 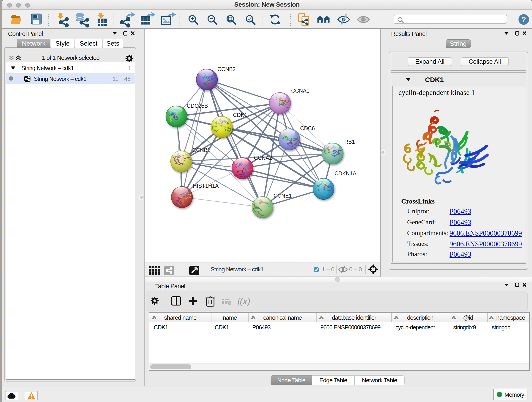 I want to click on svg-text: RB1, so click(x=350, y=142).